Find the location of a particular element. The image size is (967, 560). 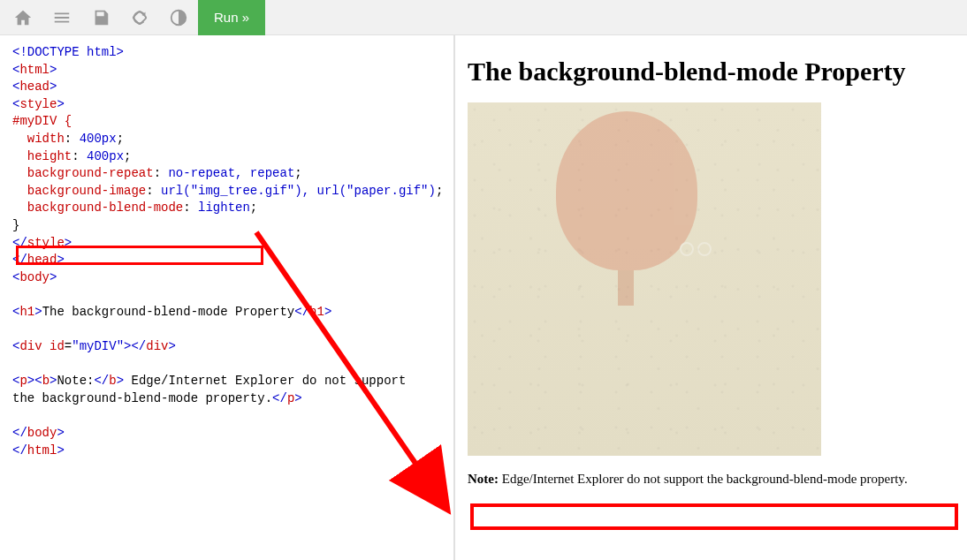

code-token is located at coordinates (46, 346).